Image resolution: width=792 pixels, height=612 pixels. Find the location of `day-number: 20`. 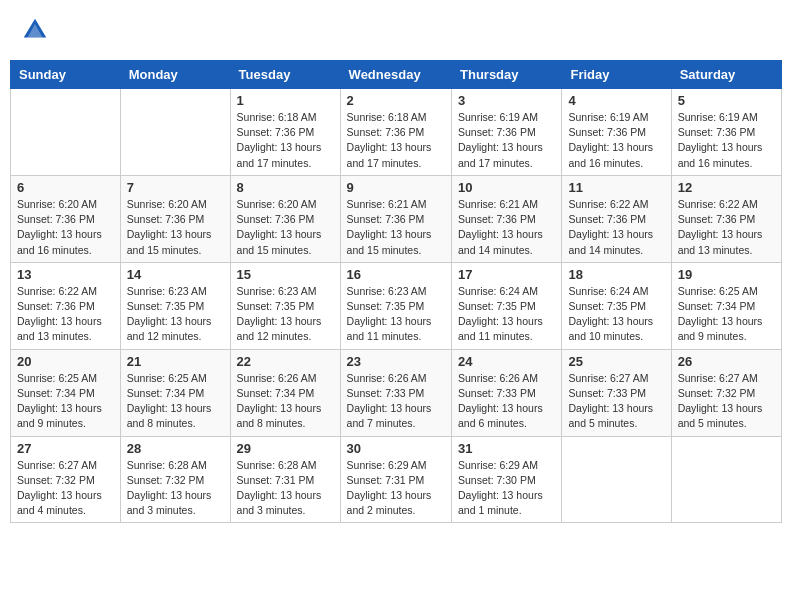

day-number: 20 is located at coordinates (66, 362).